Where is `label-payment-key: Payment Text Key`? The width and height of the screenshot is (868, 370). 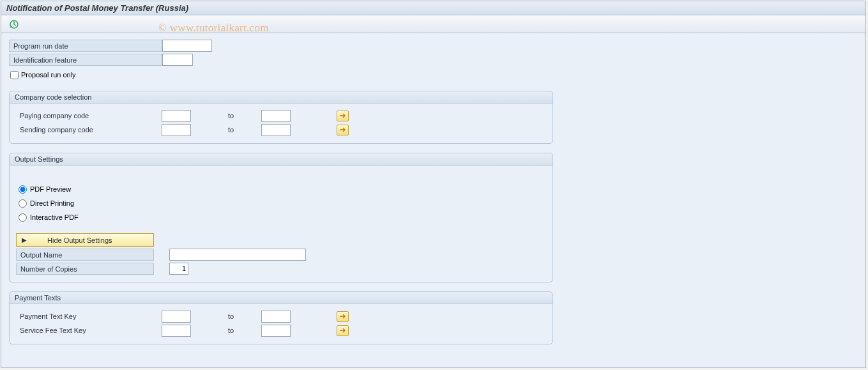 label-payment-key: Payment Text Key is located at coordinates (89, 317).